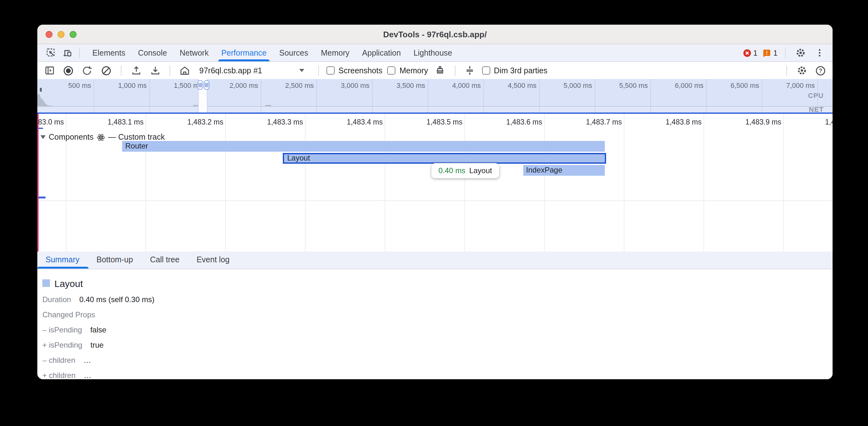  I want to click on summary-row-value: 0.40 ms (self 0.30 ms), so click(117, 300).